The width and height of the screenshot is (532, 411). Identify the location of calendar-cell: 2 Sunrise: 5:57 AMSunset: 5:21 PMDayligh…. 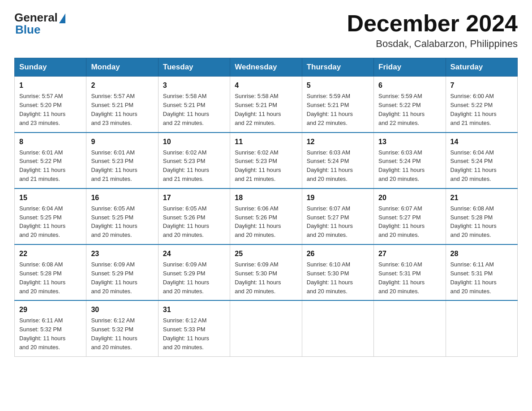
(122, 105).